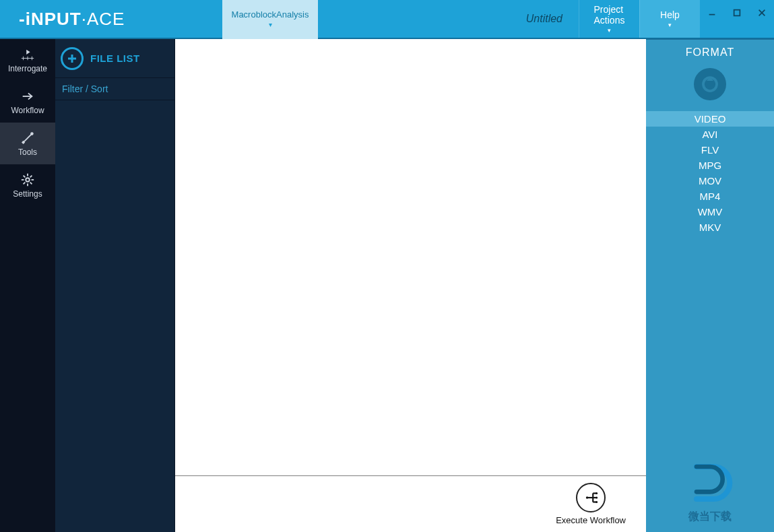 The image size is (774, 532). I want to click on format-item-video: VIDEO, so click(710, 119).